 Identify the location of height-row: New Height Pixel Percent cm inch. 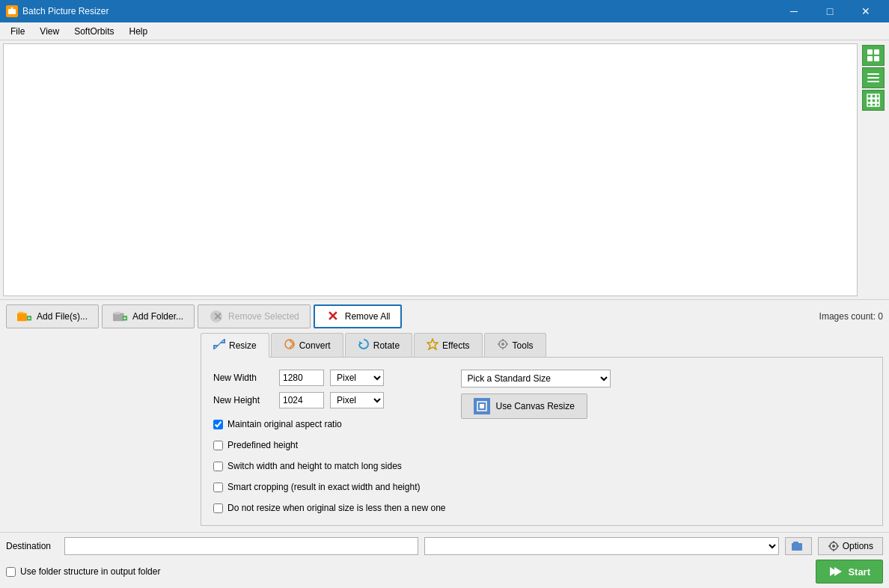
(329, 400).